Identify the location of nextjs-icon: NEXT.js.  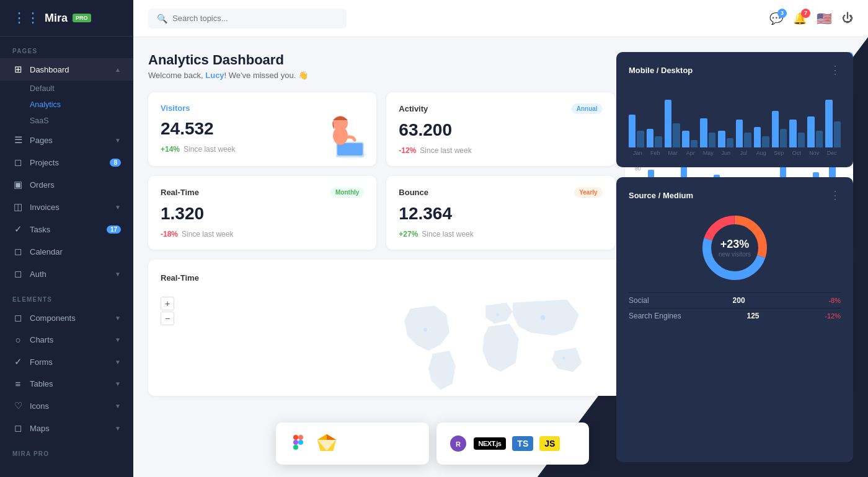
(490, 444).